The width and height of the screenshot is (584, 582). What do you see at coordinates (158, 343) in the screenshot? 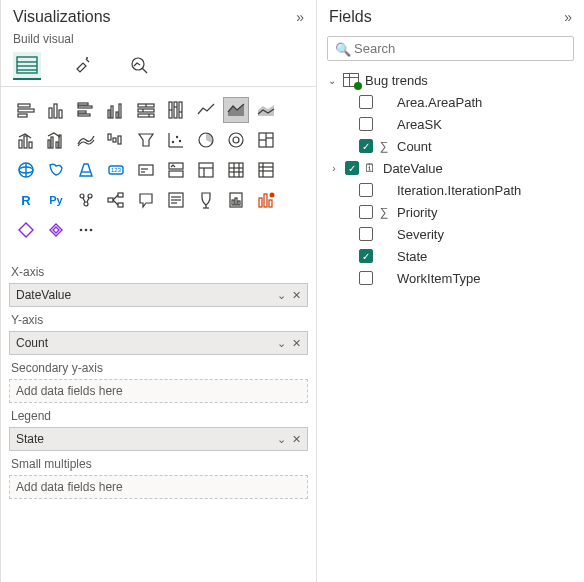
I see `y-axis-well: Count ⌄✕` at bounding box center [158, 343].